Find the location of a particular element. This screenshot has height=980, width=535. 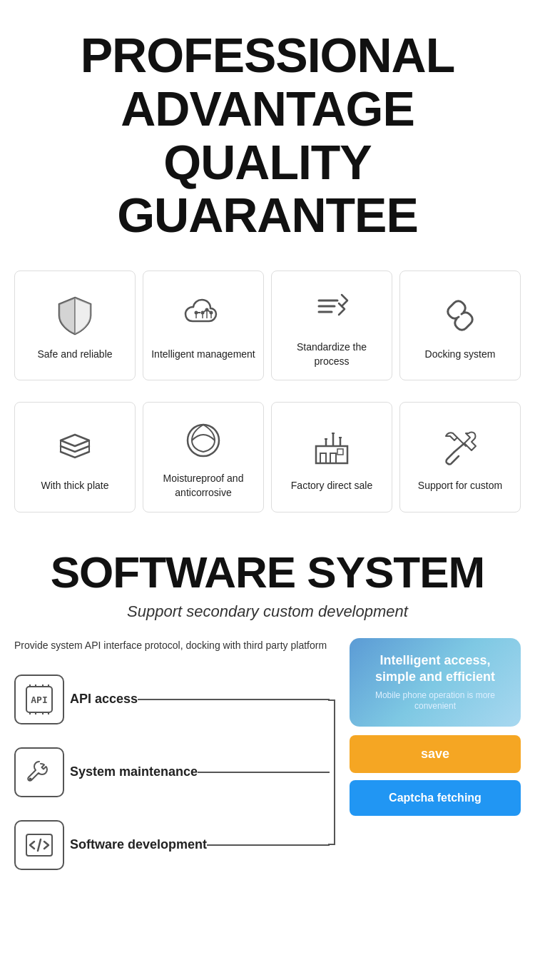

feature-factory: Factory direct sale is located at coordinates (332, 457).